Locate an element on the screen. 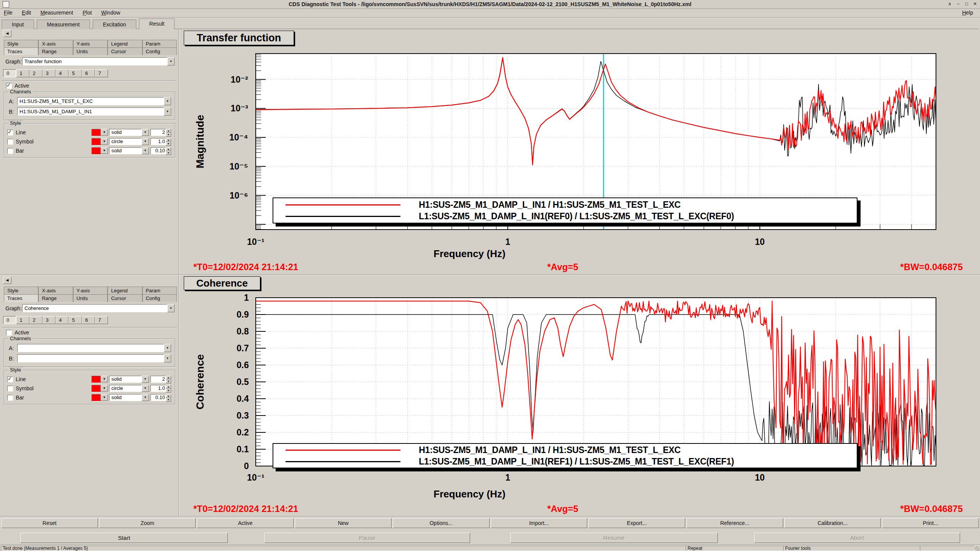  calibration-button: Calibration... is located at coordinates (833, 523).